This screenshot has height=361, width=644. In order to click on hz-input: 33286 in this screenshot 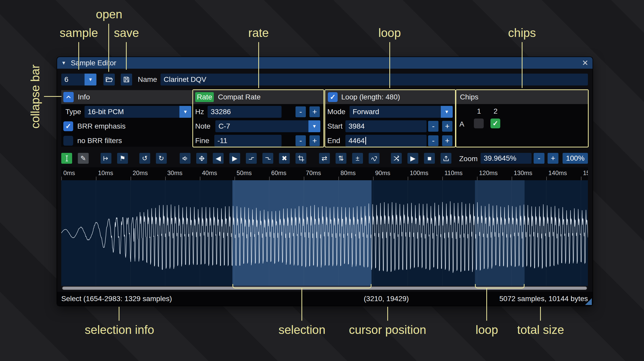, I will do `click(245, 112)`.